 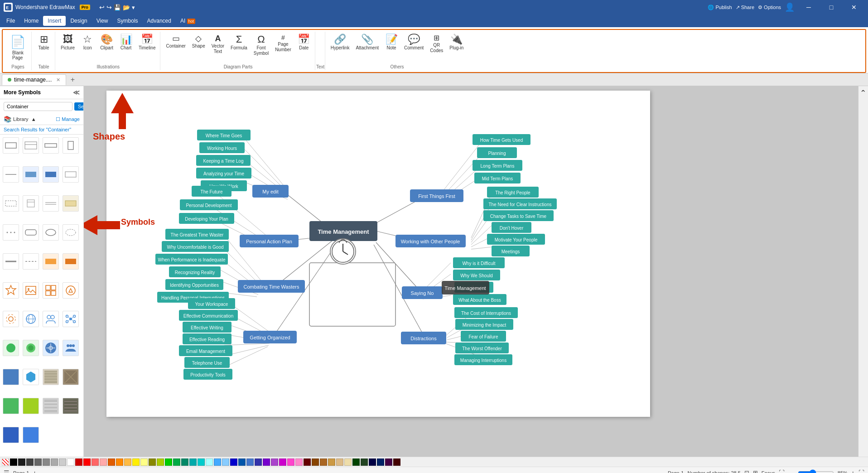 What do you see at coordinates (11, 203) in the screenshot?
I see `shape-cell-dashed` at bounding box center [11, 203].